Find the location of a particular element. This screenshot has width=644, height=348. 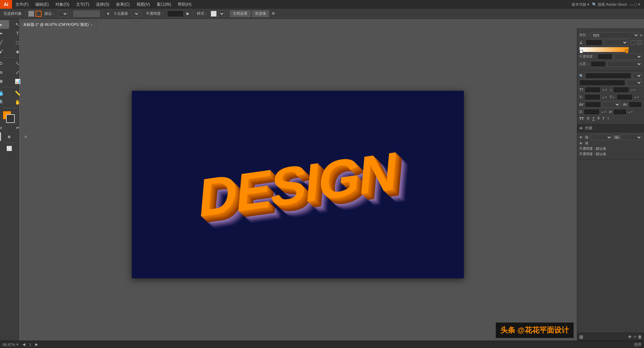

pen-tool: ✒ is located at coordinates (5, 33).